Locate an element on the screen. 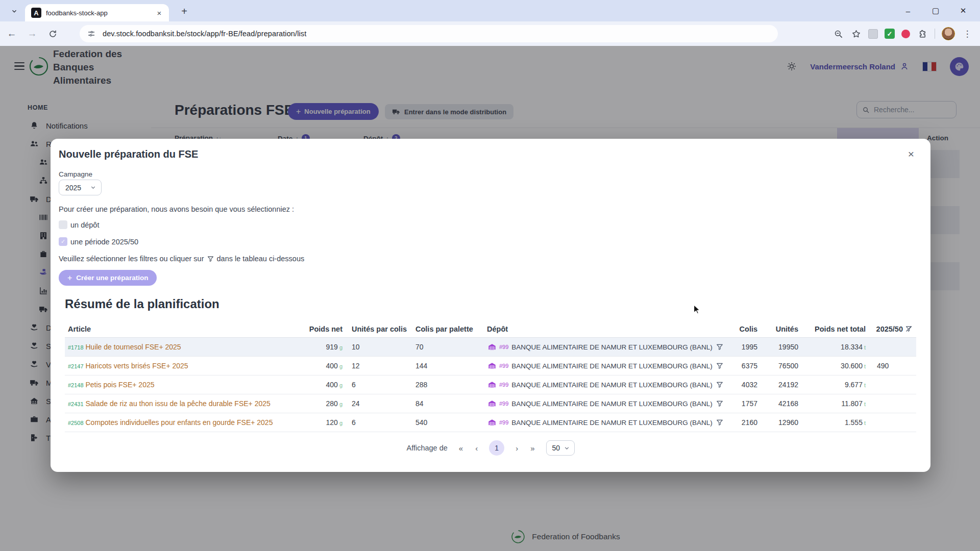 The height and width of the screenshot is (551, 980). article-id: #2431 is located at coordinates (76, 404).